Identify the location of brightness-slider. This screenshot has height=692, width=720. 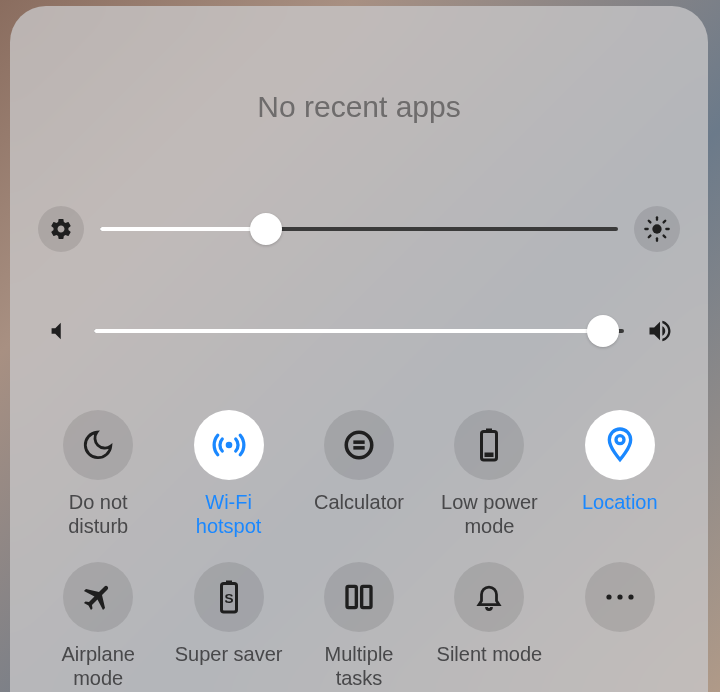
(359, 229).